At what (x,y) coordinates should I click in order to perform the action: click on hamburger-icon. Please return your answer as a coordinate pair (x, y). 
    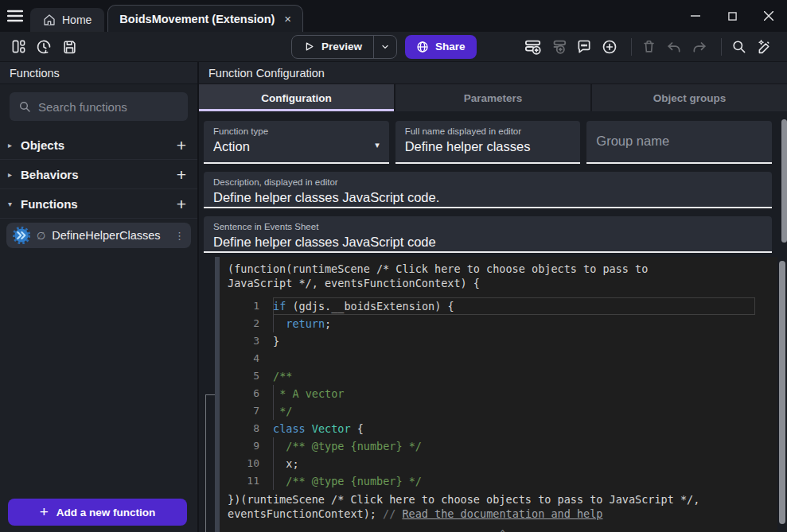
    Looking at the image, I should click on (15, 16).